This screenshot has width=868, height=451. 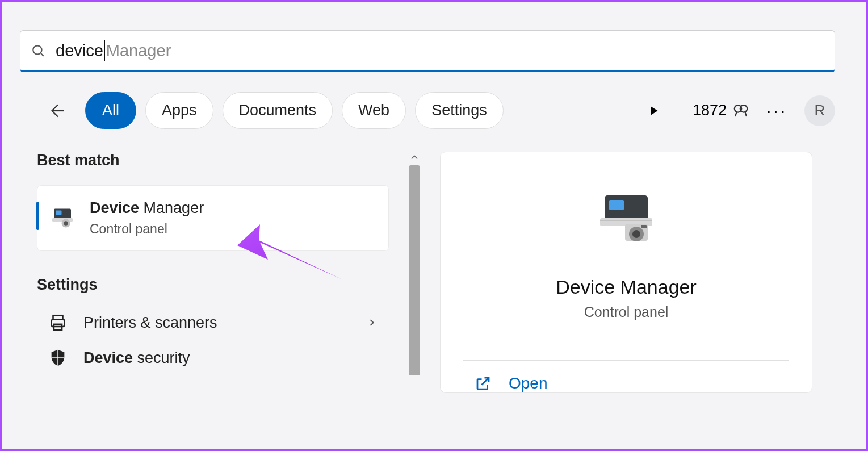 I want to click on open-action: Open, so click(x=505, y=383).